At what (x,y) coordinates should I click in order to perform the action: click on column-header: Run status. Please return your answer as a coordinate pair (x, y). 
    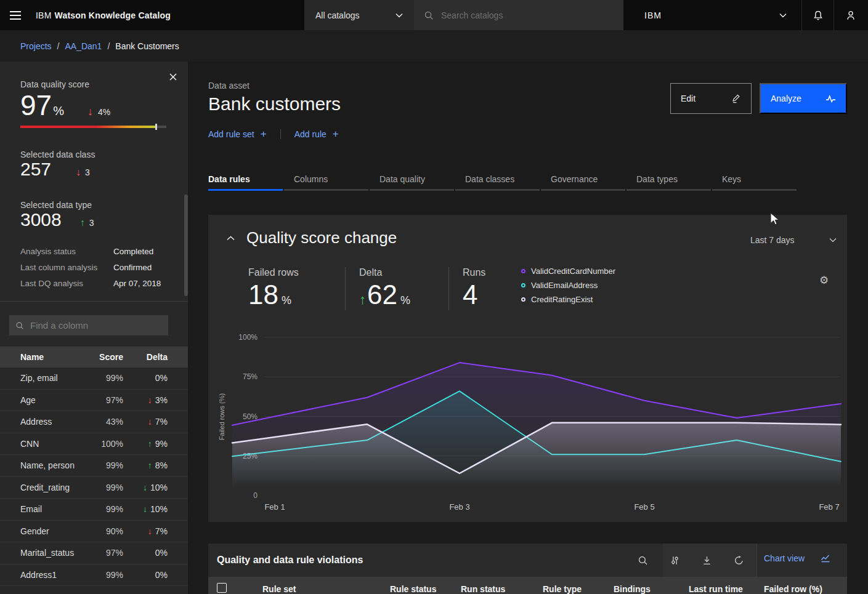
    Looking at the image, I should click on (483, 589).